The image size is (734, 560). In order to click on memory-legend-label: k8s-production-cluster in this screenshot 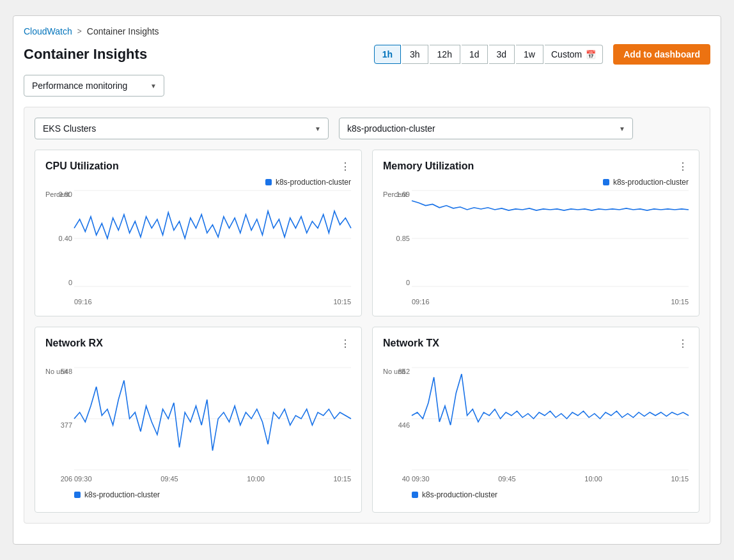, I will do `click(651, 182)`.